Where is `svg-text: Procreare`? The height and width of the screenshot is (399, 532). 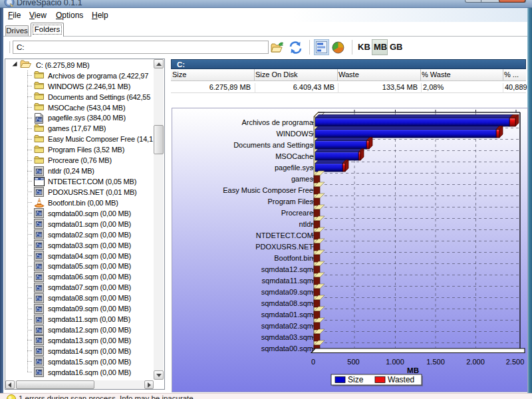 svg-text: Procreare is located at coordinates (297, 213).